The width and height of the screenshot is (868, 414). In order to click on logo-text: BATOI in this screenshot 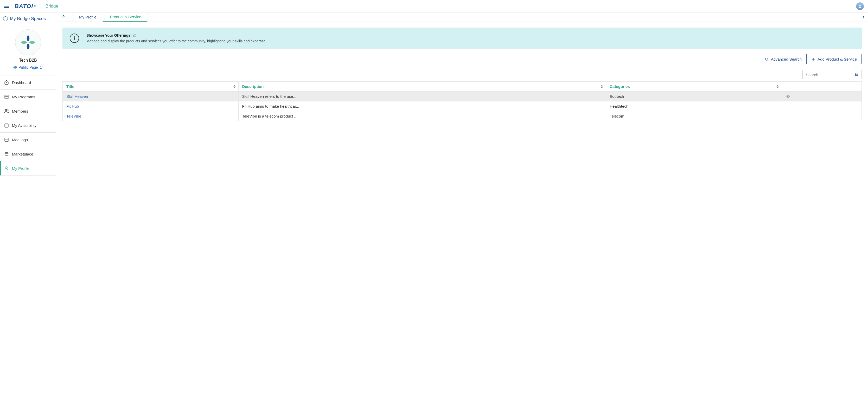, I will do `click(24, 6)`.